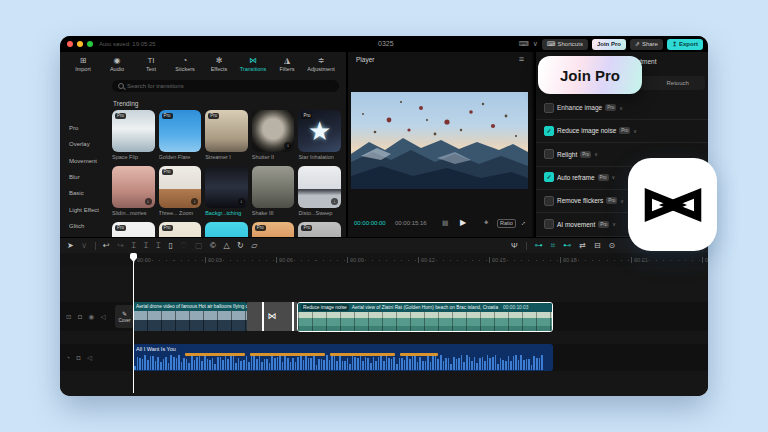  Describe the element at coordinates (84, 246) in the screenshot. I see `select-tool-dropdown: ∨` at that location.